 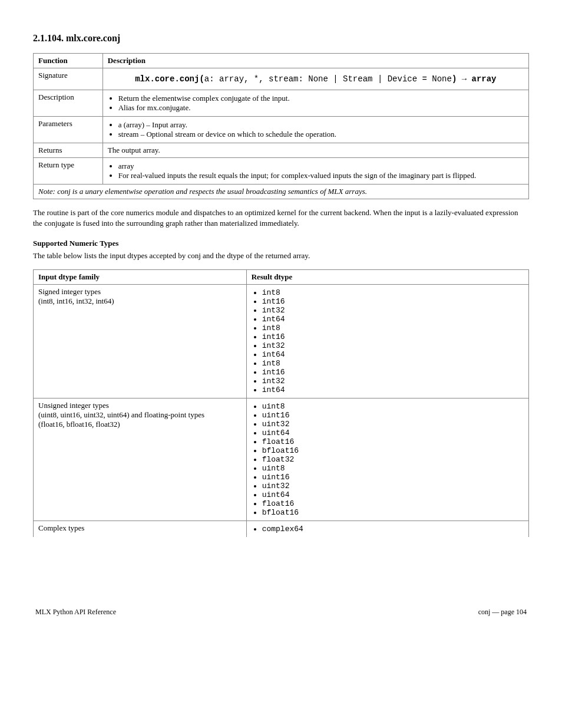 I want to click on table-header-left: Input dtype family, so click(x=140, y=277).